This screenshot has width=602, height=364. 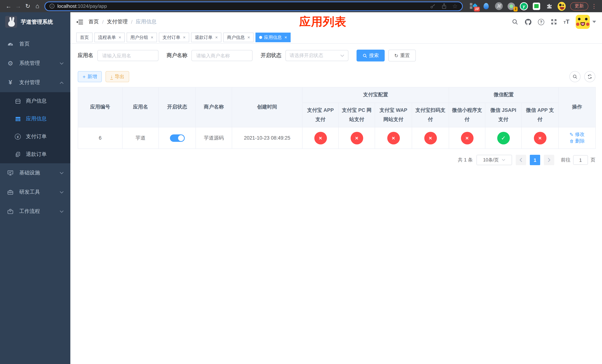 What do you see at coordinates (317, 56) in the screenshot?
I see `status-select: 请选择开启状态` at bounding box center [317, 56].